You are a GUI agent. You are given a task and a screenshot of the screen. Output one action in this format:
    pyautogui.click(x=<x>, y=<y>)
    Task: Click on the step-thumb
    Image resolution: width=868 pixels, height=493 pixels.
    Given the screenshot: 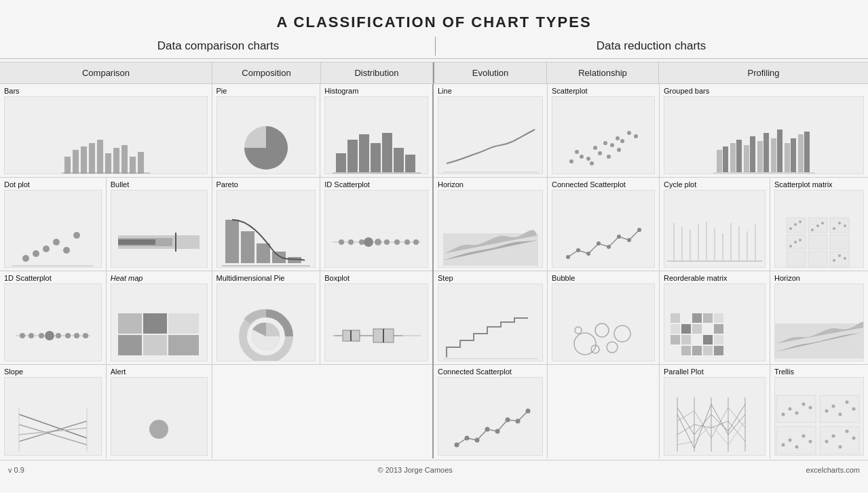 What is the action you would take?
    pyautogui.click(x=490, y=323)
    